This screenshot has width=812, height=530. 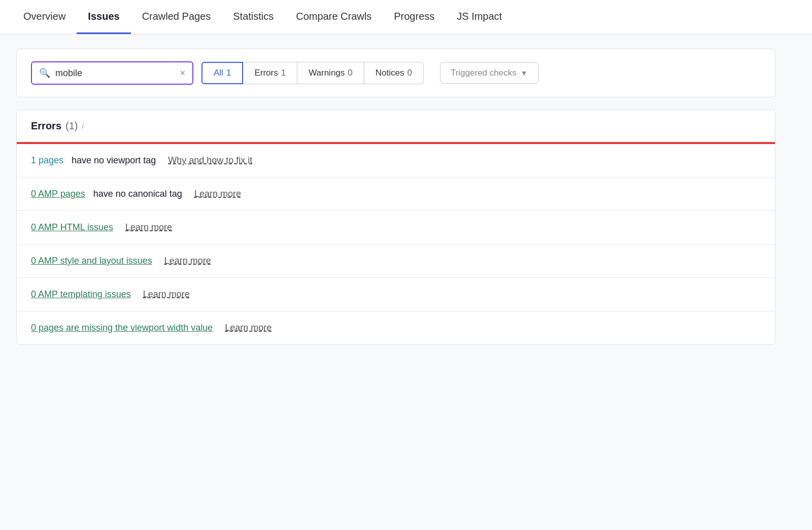 I want to click on filter-btn-count-all: 1, so click(x=228, y=73).